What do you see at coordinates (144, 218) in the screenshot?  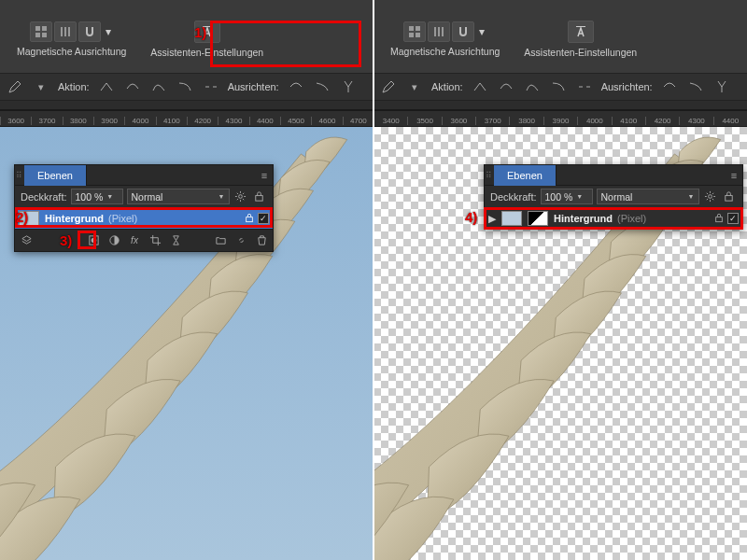 I see `layer-row-background: Hintergrund (Pixel)` at bounding box center [144, 218].